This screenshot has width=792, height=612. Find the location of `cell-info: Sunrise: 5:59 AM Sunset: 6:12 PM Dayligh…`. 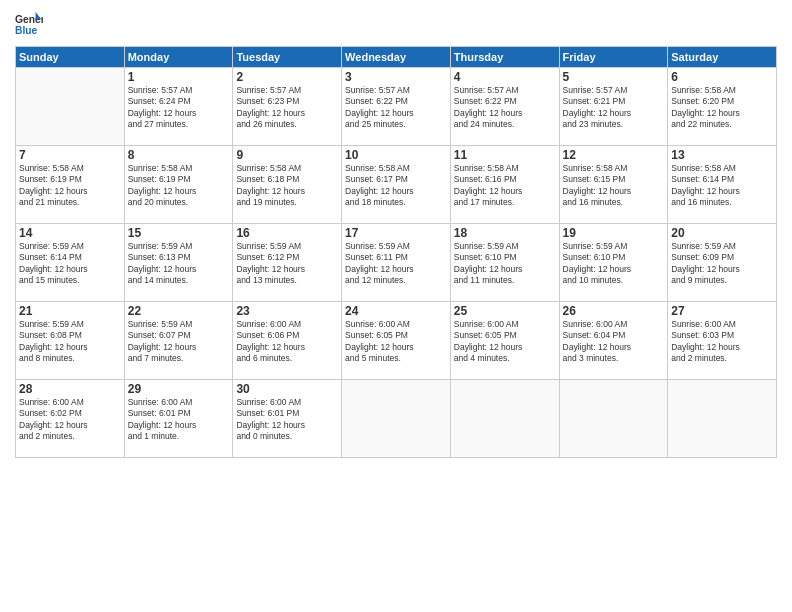

cell-info: Sunrise: 5:59 AM Sunset: 6:12 PM Dayligh… is located at coordinates (287, 264).